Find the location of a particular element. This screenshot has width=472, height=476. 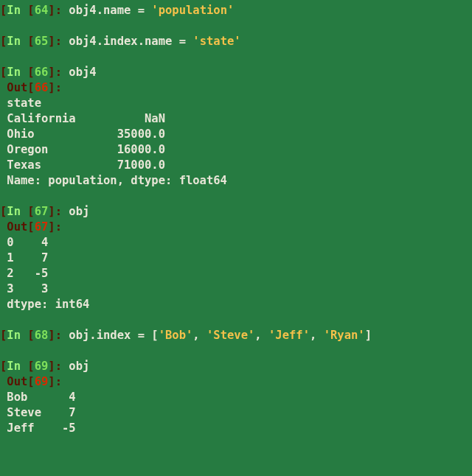

output-text-line: state is located at coordinates (236, 103).